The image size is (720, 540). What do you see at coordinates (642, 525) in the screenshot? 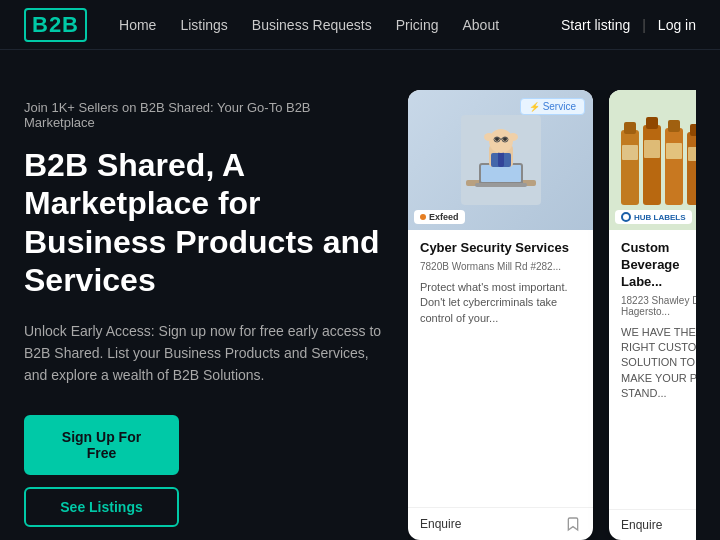
I see `enquire-button-2: Enquire` at bounding box center [642, 525].